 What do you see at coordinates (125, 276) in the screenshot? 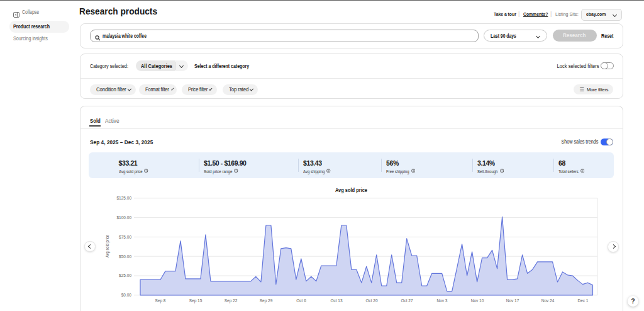
I see `svg-text: $25.00` at bounding box center [125, 276].